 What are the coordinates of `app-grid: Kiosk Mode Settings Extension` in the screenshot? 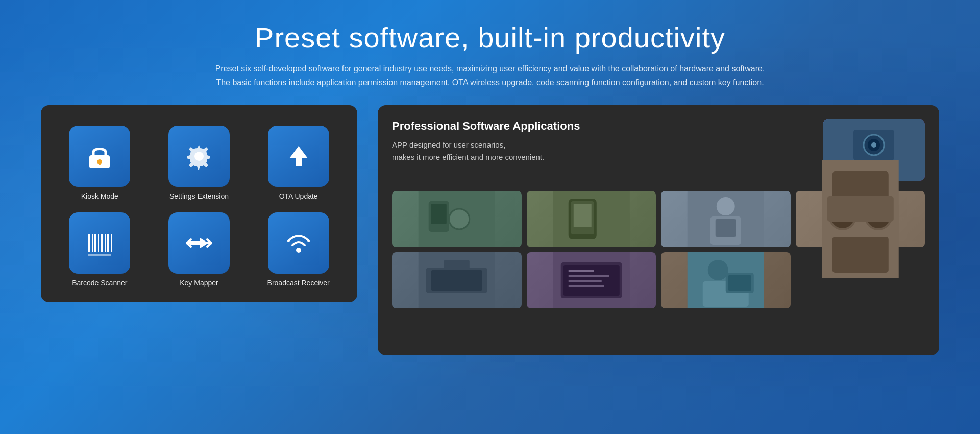 It's located at (199, 206).